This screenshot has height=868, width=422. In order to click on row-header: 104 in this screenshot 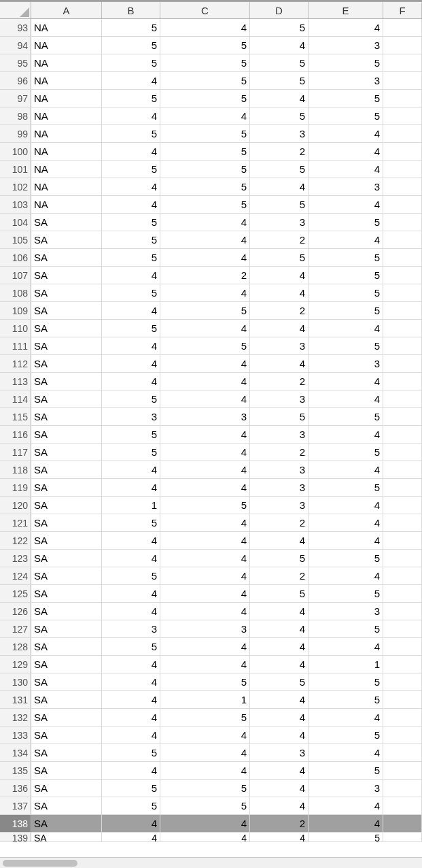, I will do `click(16, 222)`.